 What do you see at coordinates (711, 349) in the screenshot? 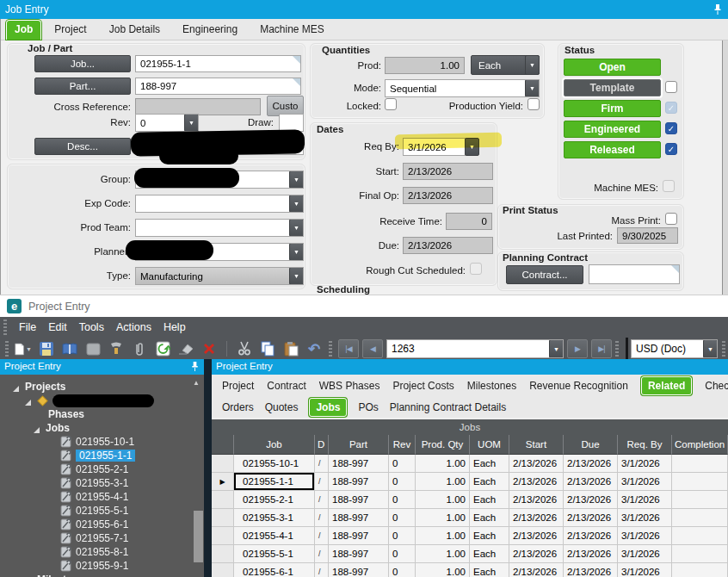
I see `currency-dropdown-icon: ▼` at bounding box center [711, 349].